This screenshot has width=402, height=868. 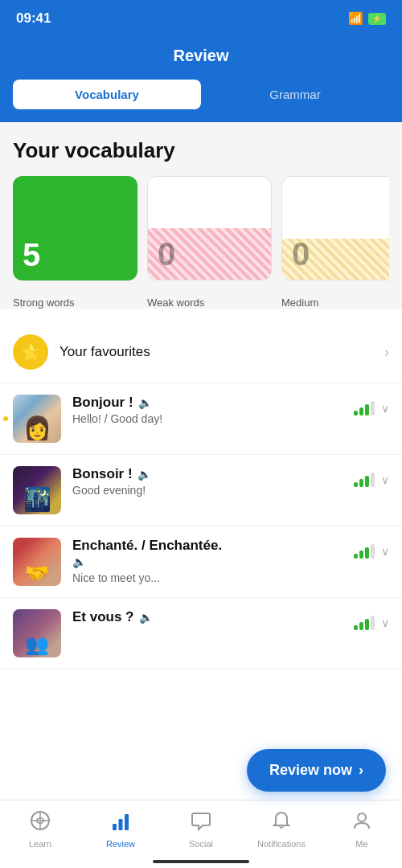 What do you see at coordinates (79, 562) in the screenshot?
I see `speaker-icon-enchante: 🔈` at bounding box center [79, 562].